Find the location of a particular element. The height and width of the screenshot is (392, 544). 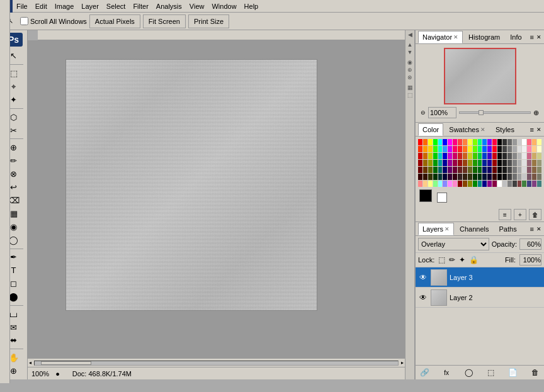

actual-pixels-button: Actual Pixels is located at coordinates (115, 21).